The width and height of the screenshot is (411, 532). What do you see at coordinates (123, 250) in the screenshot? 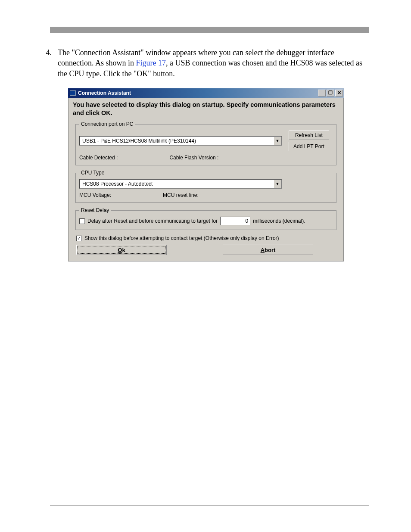
I see `ok-button-rest: k` at bounding box center [123, 250].